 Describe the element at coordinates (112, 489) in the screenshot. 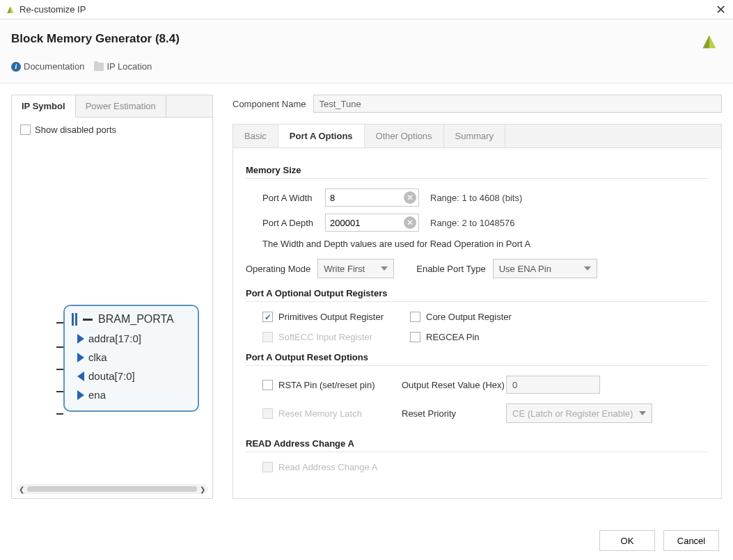

I see `scroll-thumb` at that location.